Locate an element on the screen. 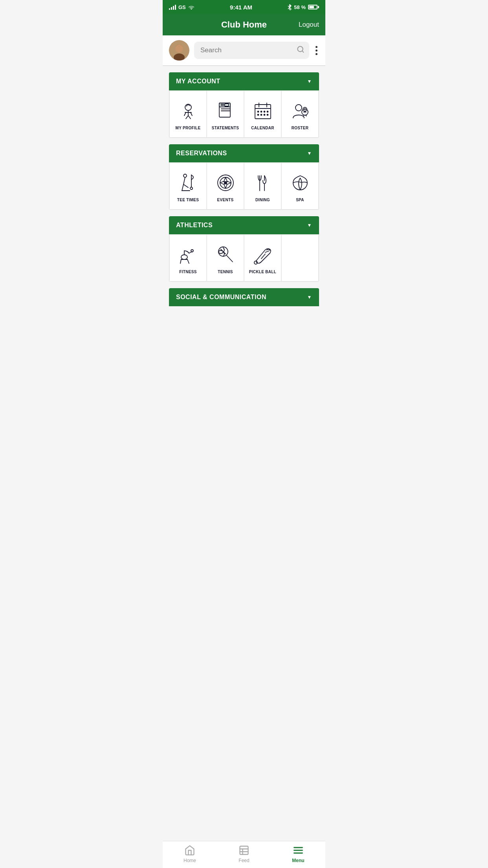 This screenshot has height=868, width=488. status-bar: GS 9:41 AM 58 % is located at coordinates (244, 7).